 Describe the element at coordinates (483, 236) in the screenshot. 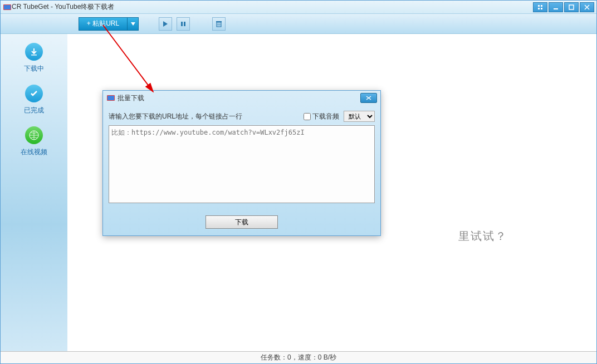

I see `background-hint: 里试试？` at that location.